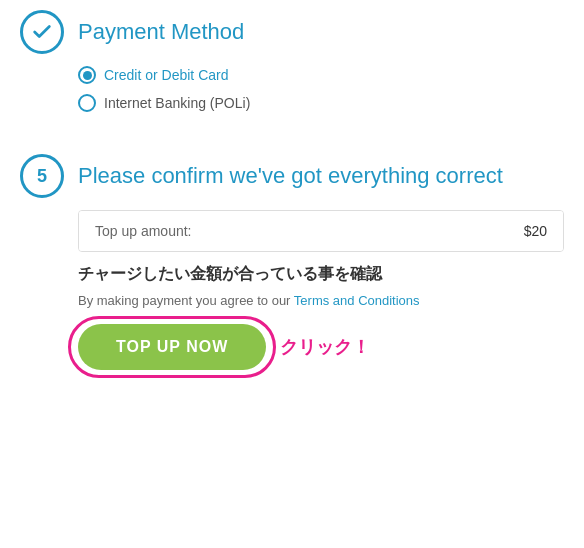 The image size is (584, 548). I want to click on credit-card-radio, so click(87, 75).